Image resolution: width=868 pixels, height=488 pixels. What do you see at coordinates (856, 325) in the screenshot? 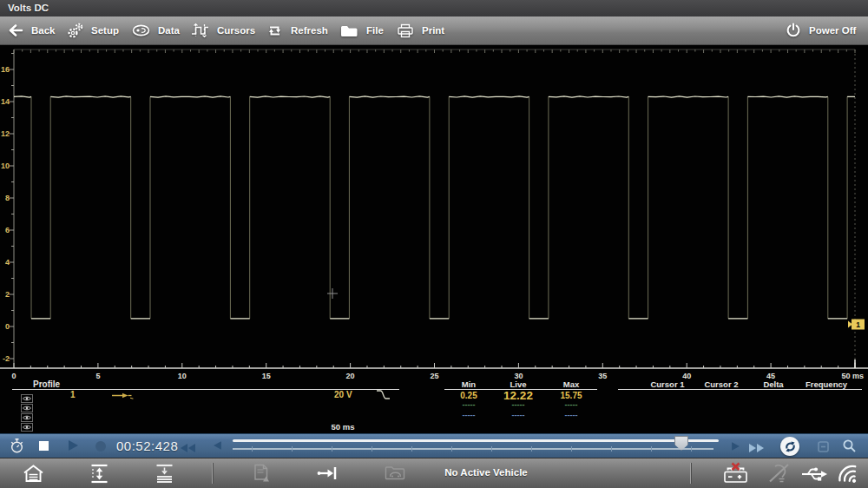
I see `channel-1-marker: 1` at bounding box center [856, 325].